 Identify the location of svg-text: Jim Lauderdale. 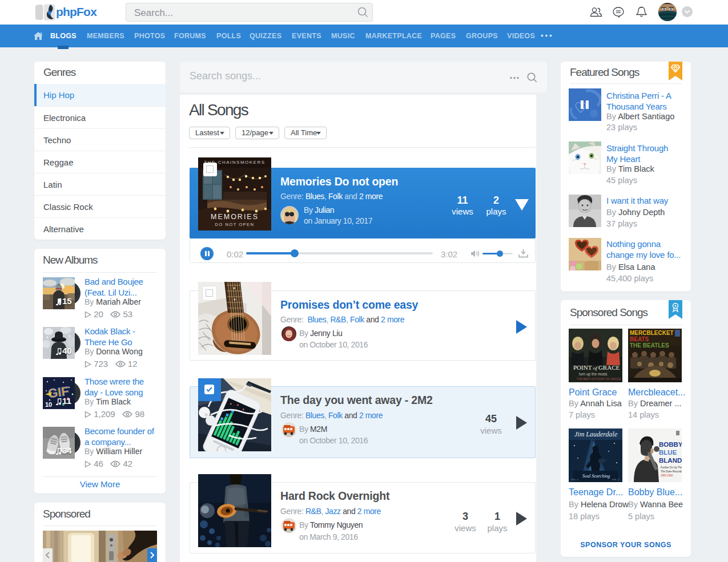
(596, 434).